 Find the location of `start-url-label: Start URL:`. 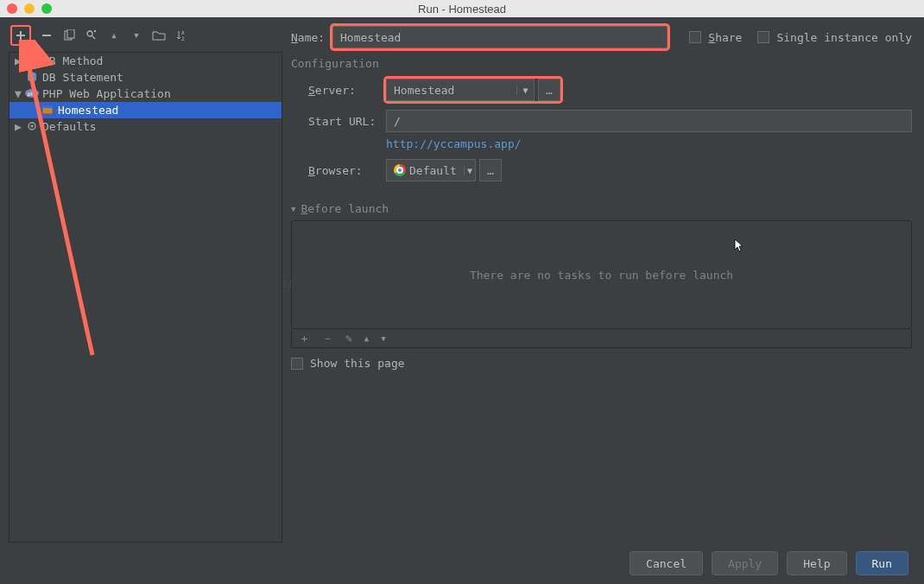

start-url-label: Start URL: is located at coordinates (347, 121).